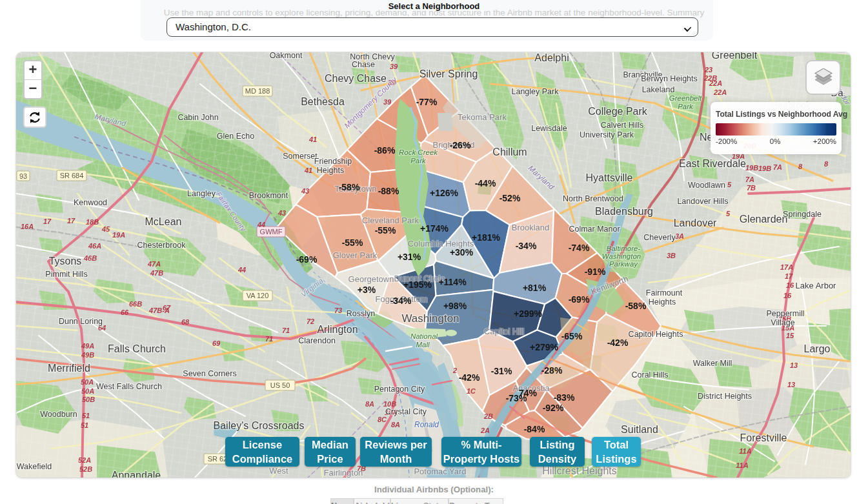 This screenshot has width=868, height=504. Describe the element at coordinates (504, 332) in the screenshot. I see `svg-text: Capitol Hill` at that location.